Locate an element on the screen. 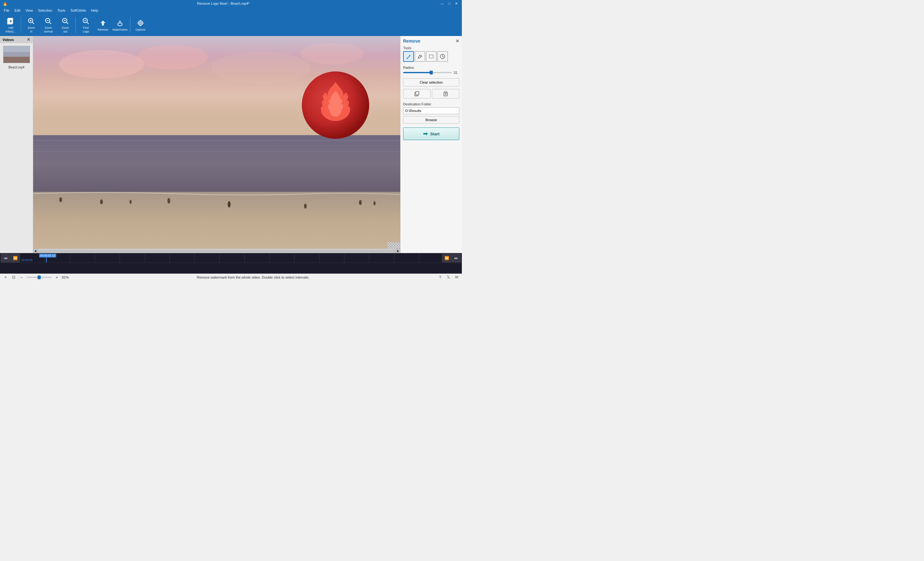 The width and height of the screenshot is (924, 561). remove-button: Remove is located at coordinates (103, 25).